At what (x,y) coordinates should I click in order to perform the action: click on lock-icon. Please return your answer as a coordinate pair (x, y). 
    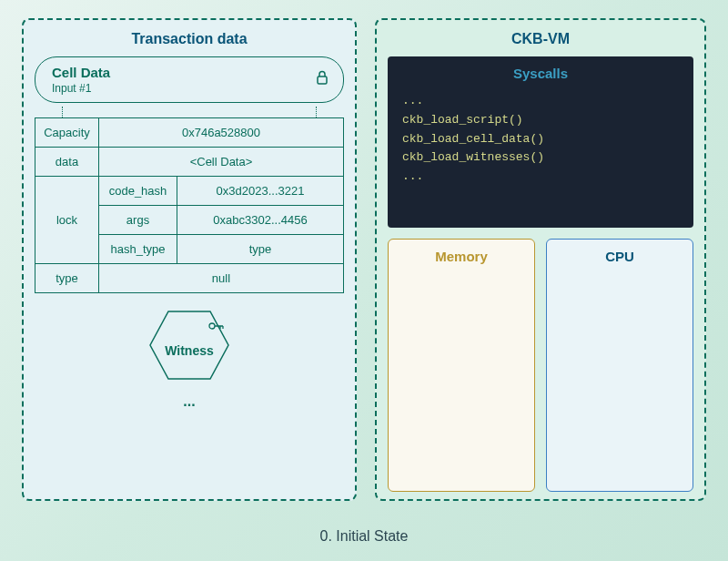
    Looking at the image, I should click on (322, 77).